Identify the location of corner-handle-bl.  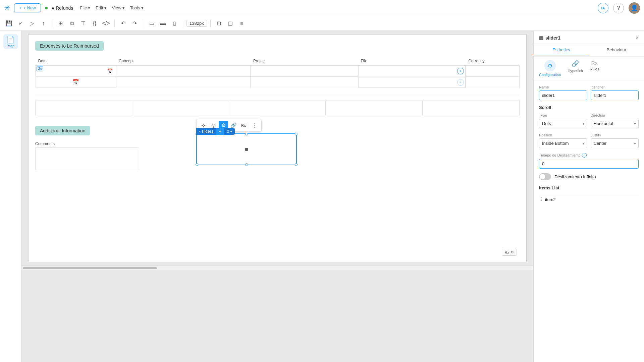
(197, 165).